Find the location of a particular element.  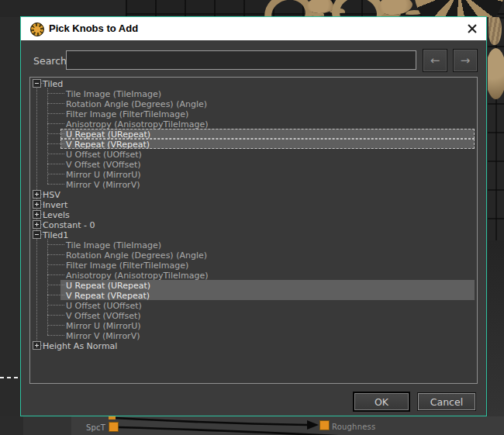

node-wires is located at coordinates (252, 426).